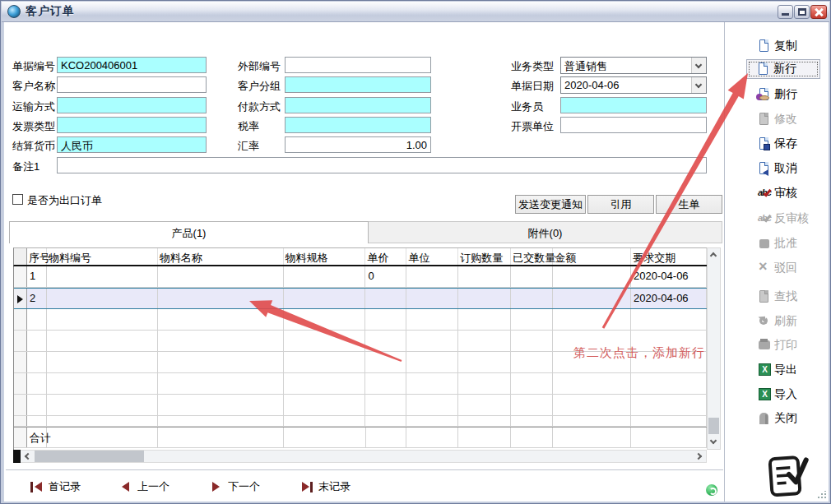 The width and height of the screenshot is (831, 504). Describe the element at coordinates (382, 165) in the screenshot. I see `remark-field` at that location.